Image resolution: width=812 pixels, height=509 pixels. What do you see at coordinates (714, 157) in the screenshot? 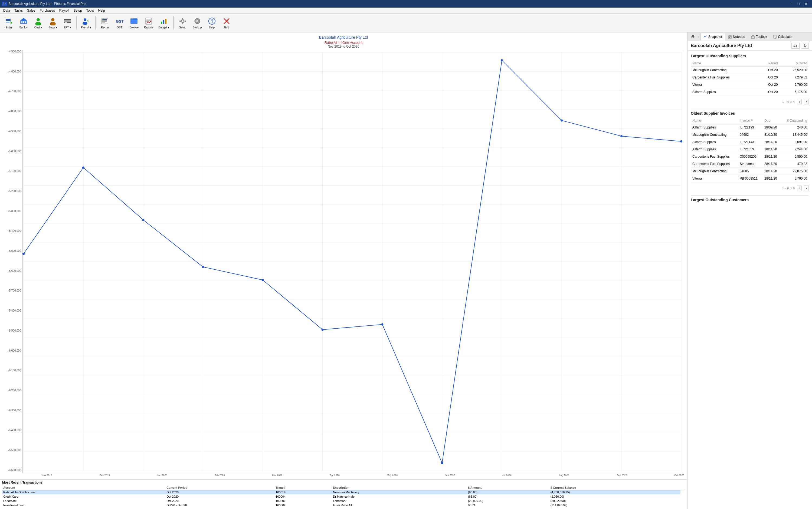
I see `invoice-name: Carpenter's Fuel Supplies` at bounding box center [714, 157].